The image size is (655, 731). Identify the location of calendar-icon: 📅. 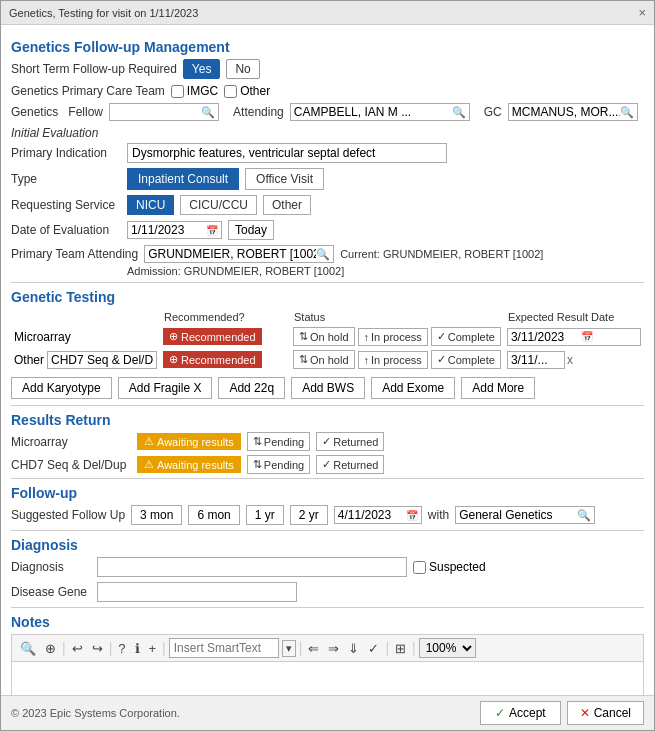
(212, 230).